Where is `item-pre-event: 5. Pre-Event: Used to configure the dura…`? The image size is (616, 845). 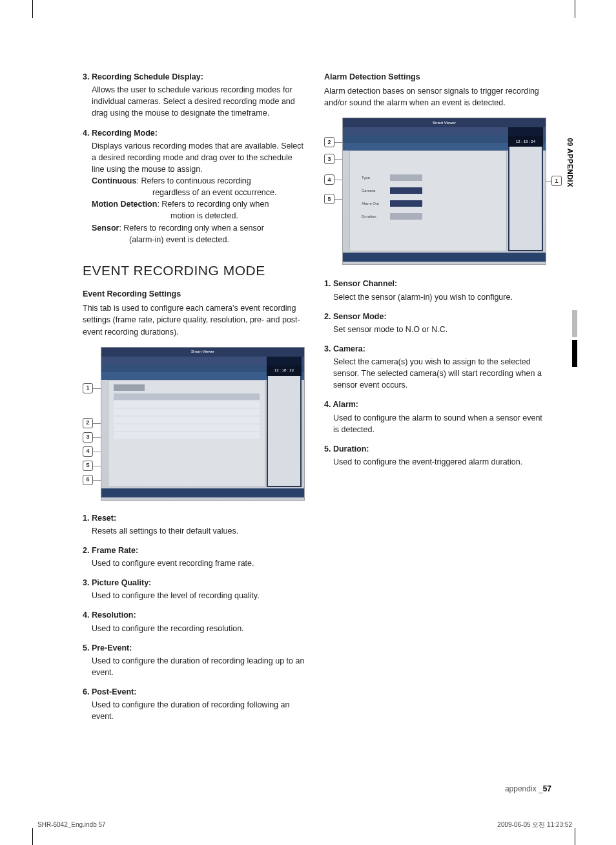
item-pre-event: 5. Pre-Event: Used to configure the dura… is located at coordinates (194, 660).